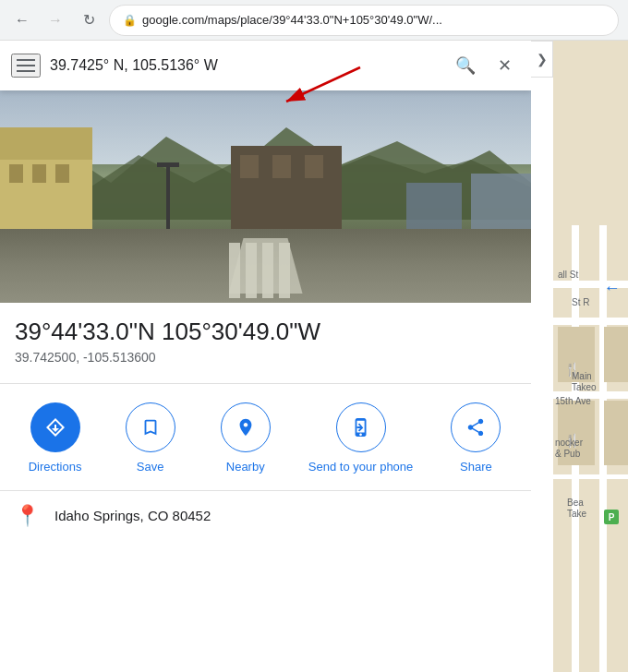 The width and height of the screenshot is (628, 672). I want to click on nearby-button: Nearby, so click(246, 439).